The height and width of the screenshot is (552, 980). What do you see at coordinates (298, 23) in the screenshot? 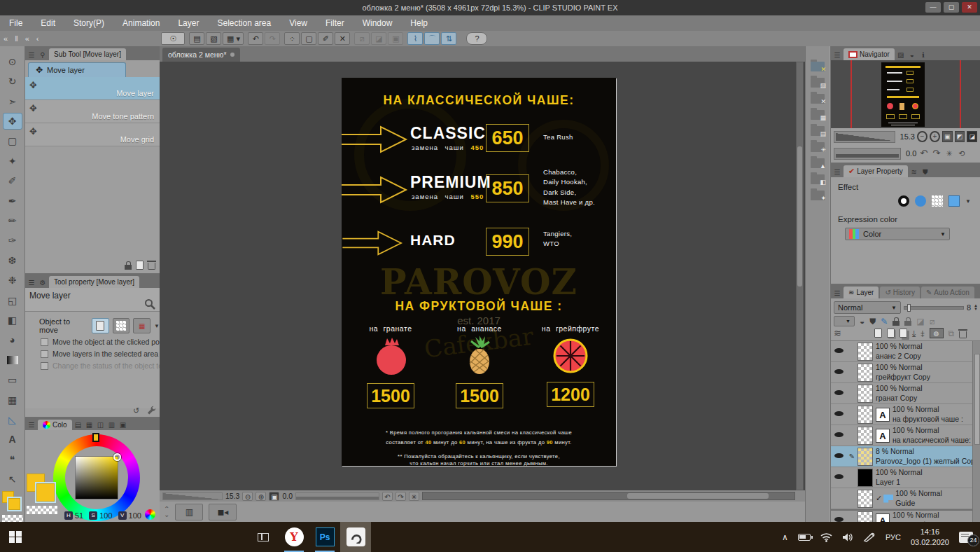
I see `menu-view: View` at bounding box center [298, 23].